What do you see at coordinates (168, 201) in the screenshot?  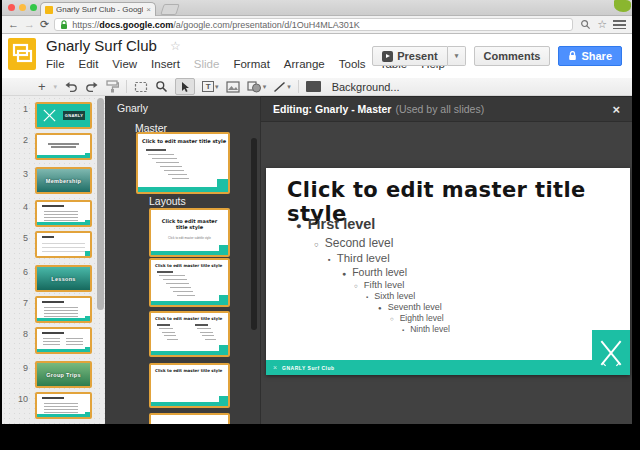 I see `layouts-section-label: Layouts` at bounding box center [168, 201].